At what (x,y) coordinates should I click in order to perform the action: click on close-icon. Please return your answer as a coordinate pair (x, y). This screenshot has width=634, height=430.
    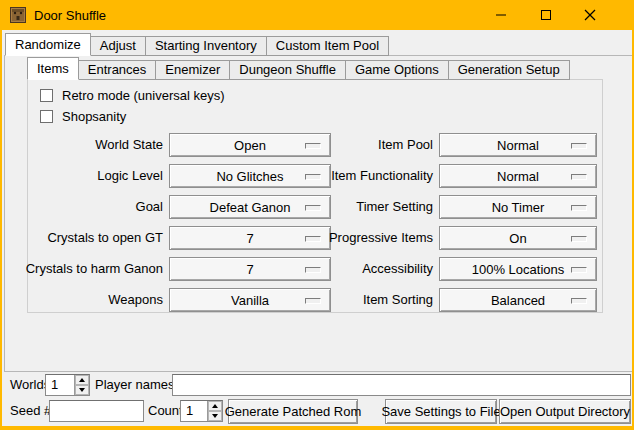
    Looking at the image, I should click on (590, 15).